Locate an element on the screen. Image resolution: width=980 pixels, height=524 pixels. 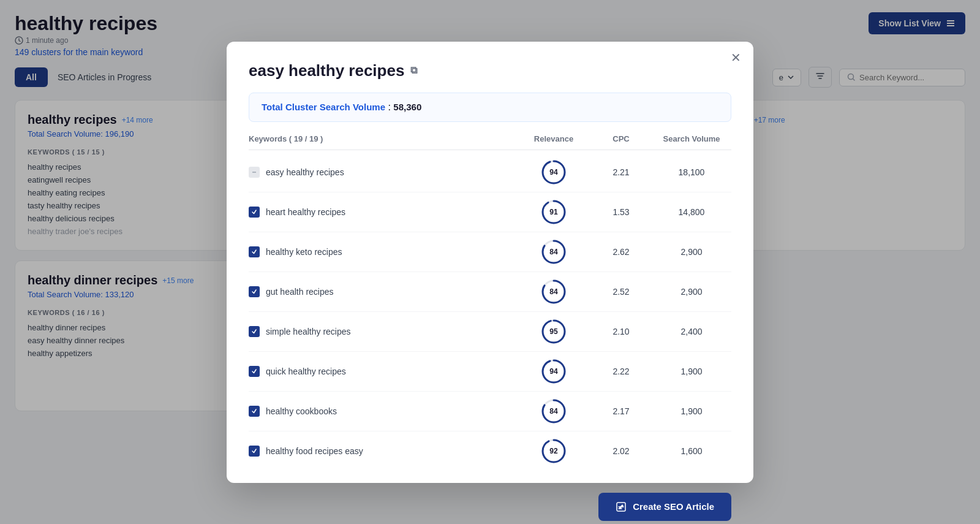
total-volume-label: Total Cluster Search Volume is located at coordinates (323, 107).